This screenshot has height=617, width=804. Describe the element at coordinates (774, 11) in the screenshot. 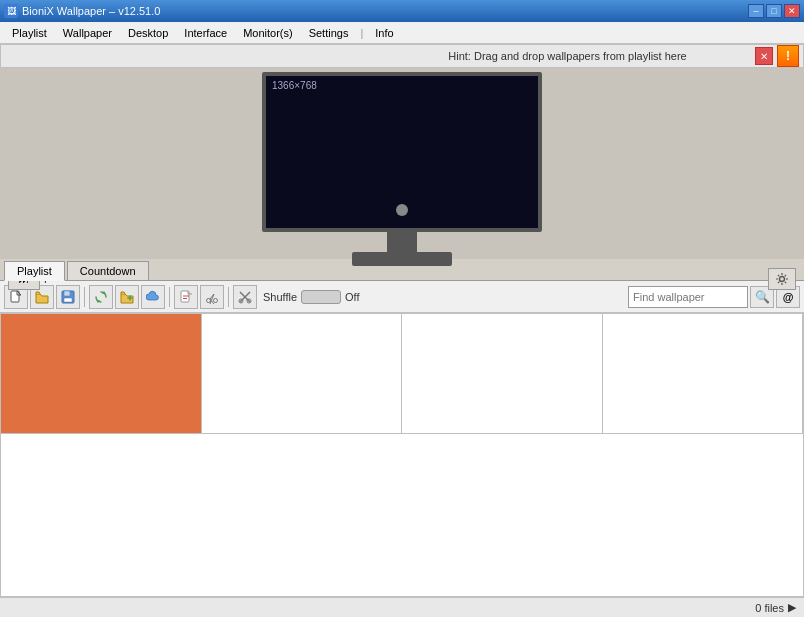

I see `title-bar-buttons: – □ ✕` at that location.